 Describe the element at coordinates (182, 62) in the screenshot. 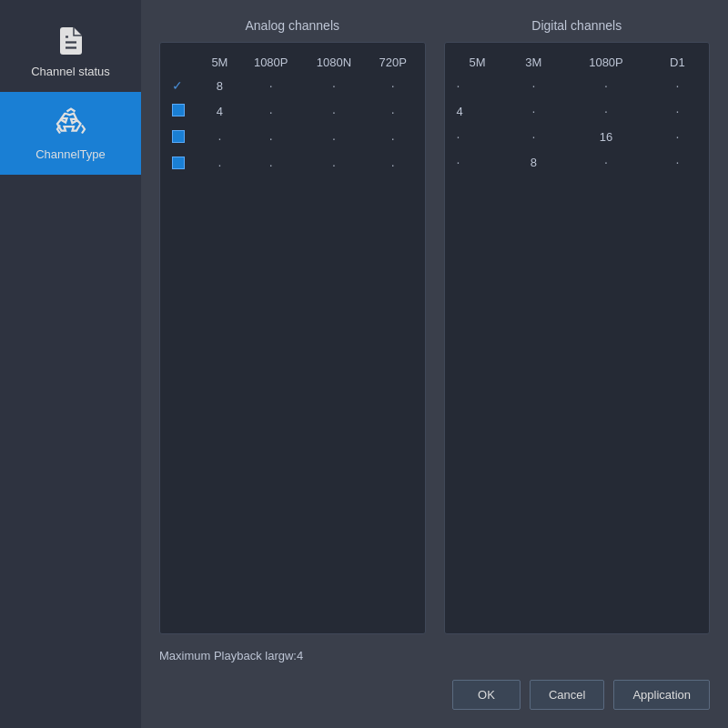

I see `analog-col-selector` at that location.